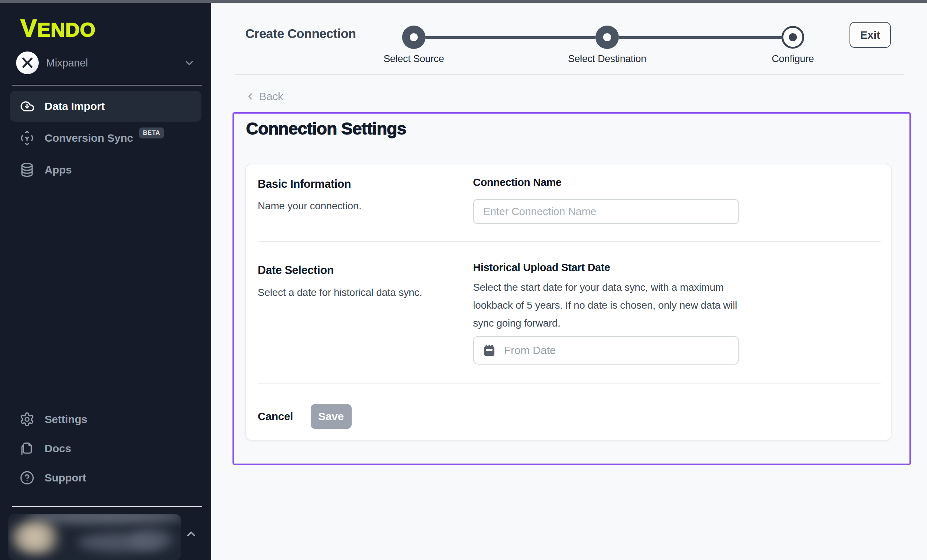 Image resolution: width=927 pixels, height=560 pixels. I want to click on docs-icon, so click(27, 448).